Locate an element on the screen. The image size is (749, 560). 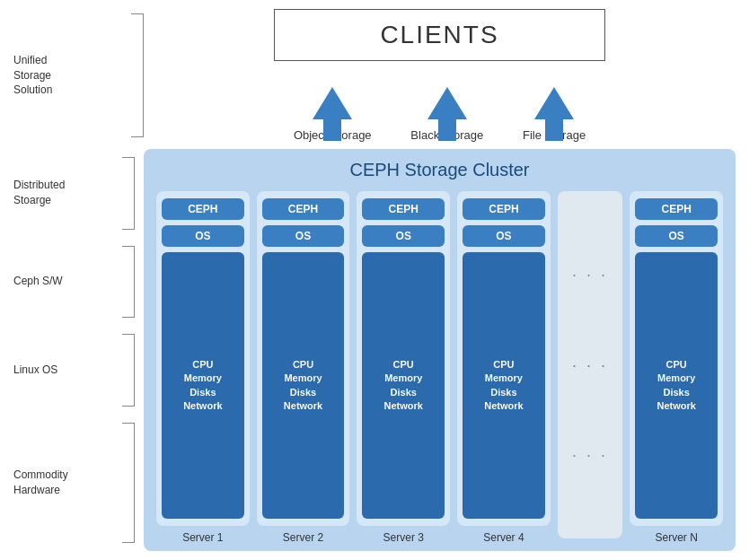
server-label-1: Server 1 is located at coordinates (203, 538).